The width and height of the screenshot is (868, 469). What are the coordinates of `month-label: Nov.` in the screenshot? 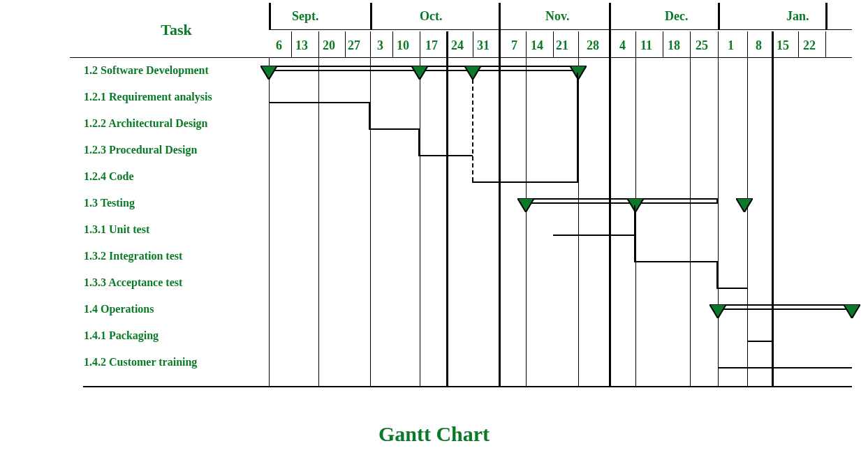 It's located at (557, 17).